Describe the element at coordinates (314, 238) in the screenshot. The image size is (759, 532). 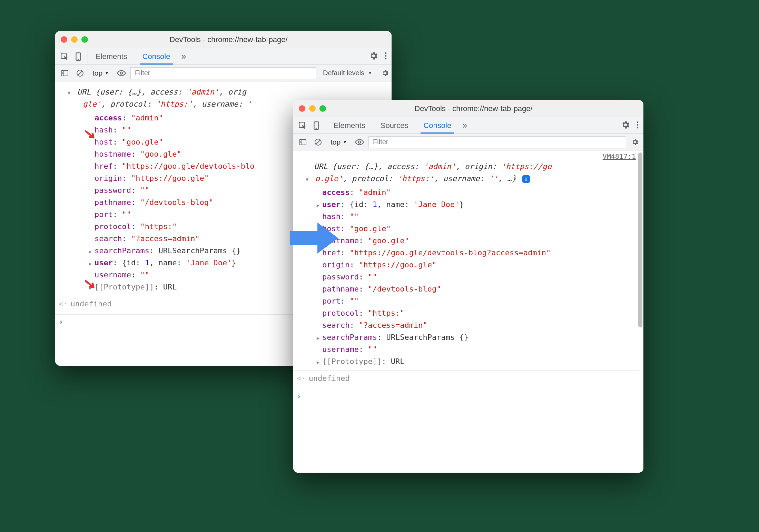
I see `transition-arrow-icon` at that location.